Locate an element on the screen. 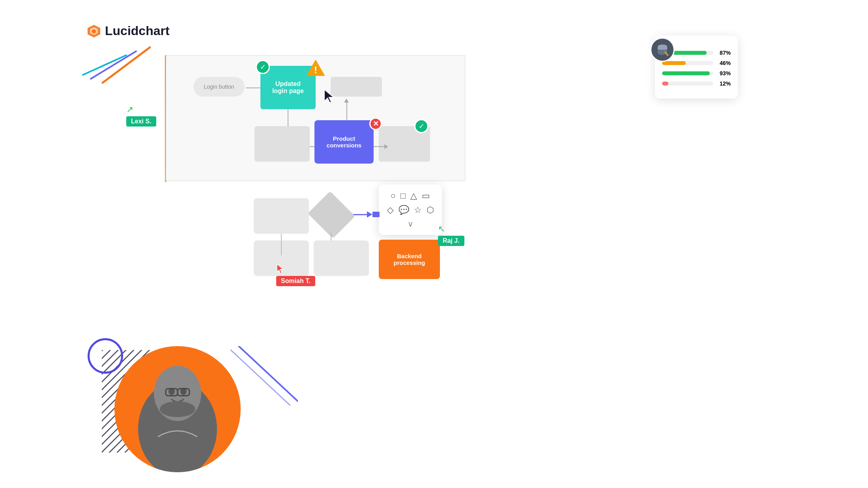  stats-row-3: 93% is located at coordinates (696, 73).